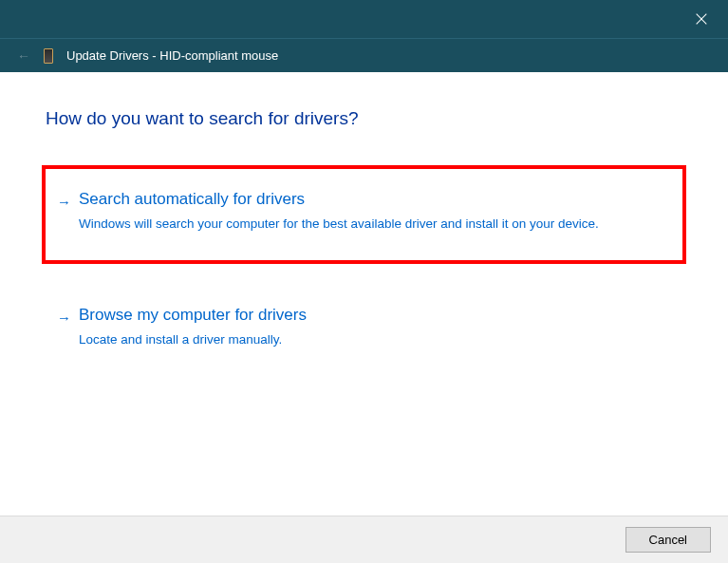  Describe the element at coordinates (48, 56) in the screenshot. I see `device-icon` at that location.